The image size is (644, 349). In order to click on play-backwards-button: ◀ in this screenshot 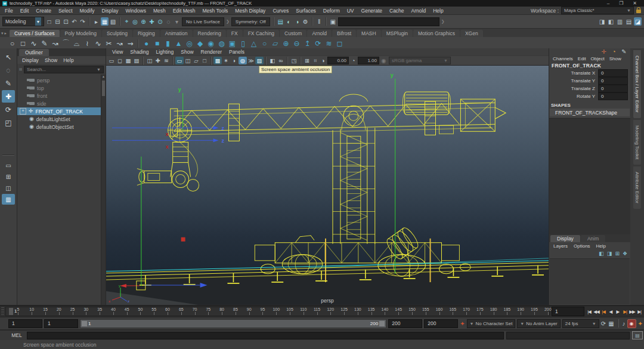, I will do `click(611, 311)`.